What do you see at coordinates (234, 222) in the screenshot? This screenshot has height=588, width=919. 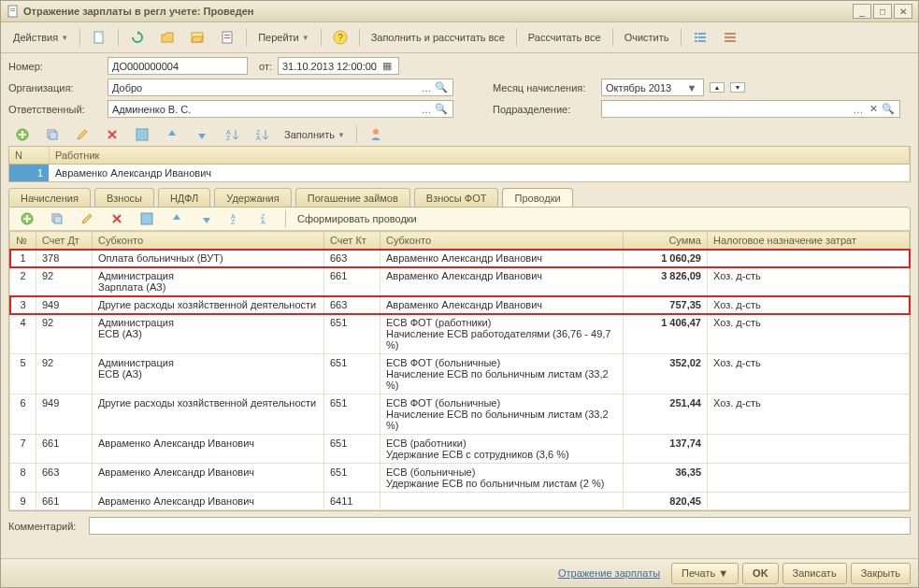 I see `svg-text: Z` at bounding box center [234, 222].